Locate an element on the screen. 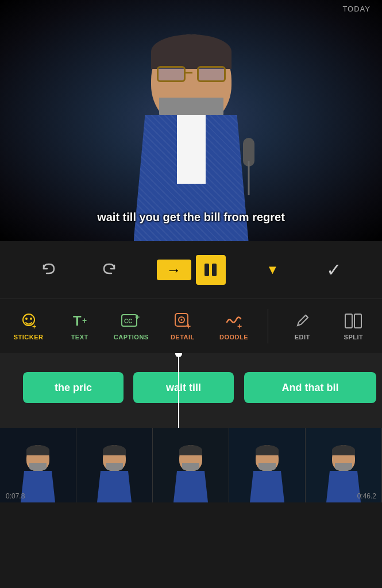 The height and width of the screenshot is (588, 382). playhead-dot is located at coordinates (179, 355).